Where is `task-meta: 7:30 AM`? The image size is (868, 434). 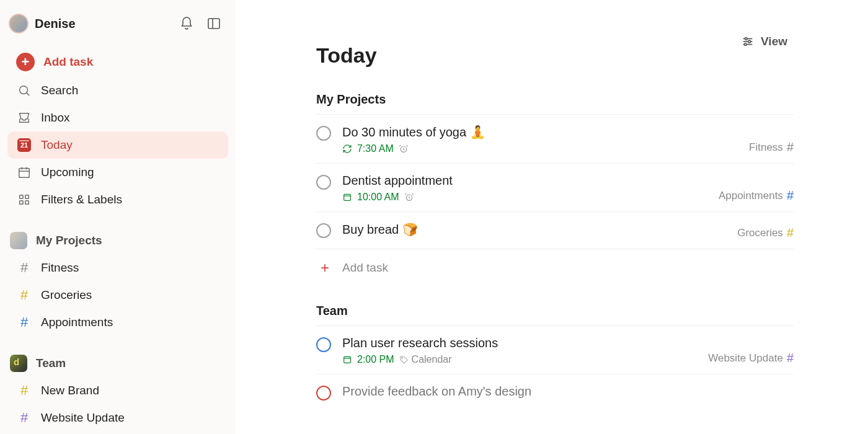 task-meta: 7:30 AM is located at coordinates (540, 149).